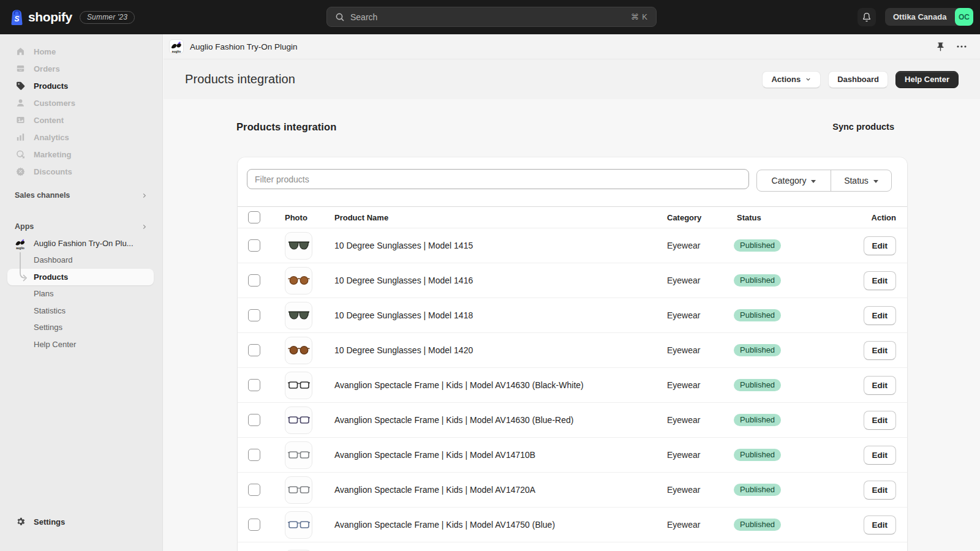  What do you see at coordinates (47, 69) in the screenshot?
I see `sidebar-item-label: Orders` at bounding box center [47, 69].